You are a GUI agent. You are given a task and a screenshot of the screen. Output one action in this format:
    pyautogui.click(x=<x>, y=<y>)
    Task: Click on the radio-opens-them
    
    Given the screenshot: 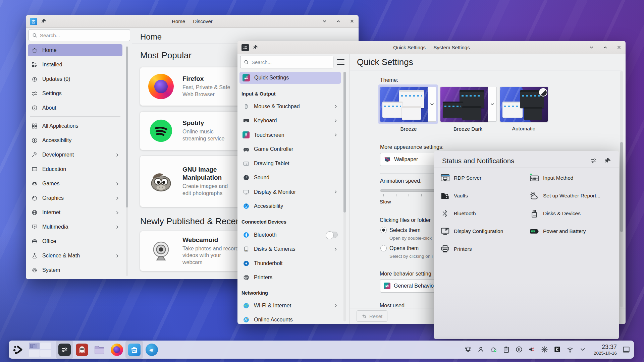 What is the action you would take?
    pyautogui.click(x=384, y=248)
    